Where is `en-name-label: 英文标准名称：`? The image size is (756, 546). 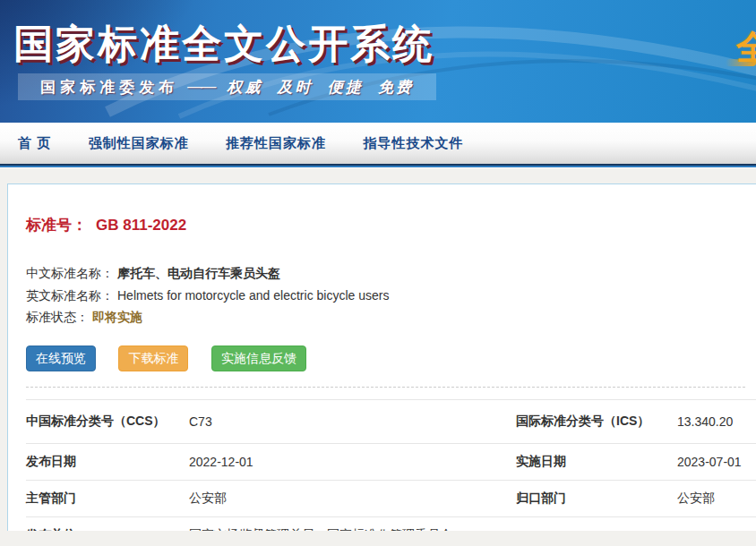
en-name-label: 英文标准名称： is located at coordinates (70, 295).